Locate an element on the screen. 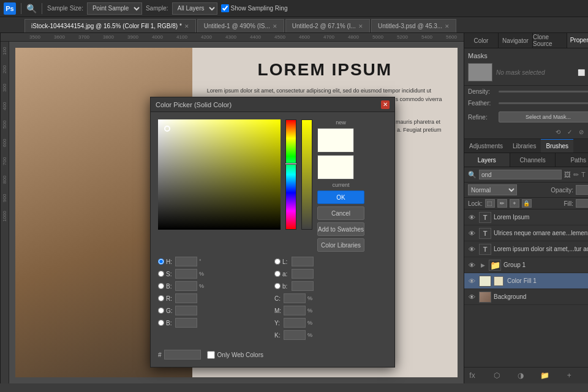  l-input: 99 is located at coordinates (303, 262).